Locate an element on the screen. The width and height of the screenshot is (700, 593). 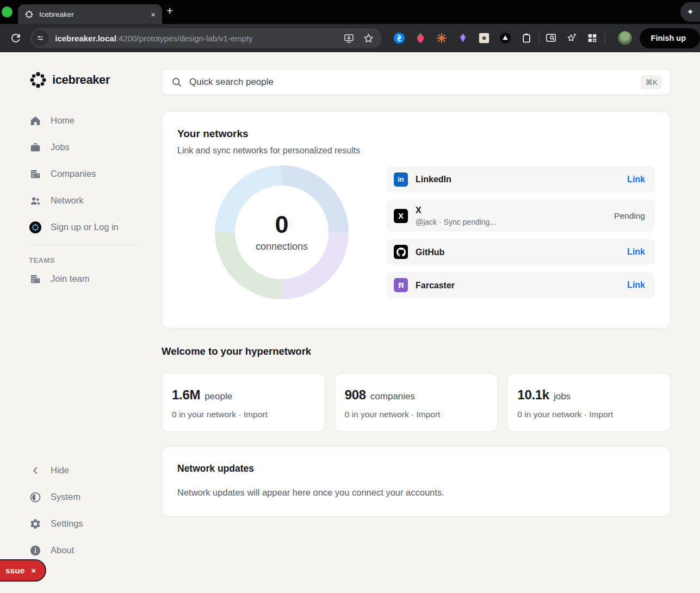
people-icon is located at coordinates (35, 201).